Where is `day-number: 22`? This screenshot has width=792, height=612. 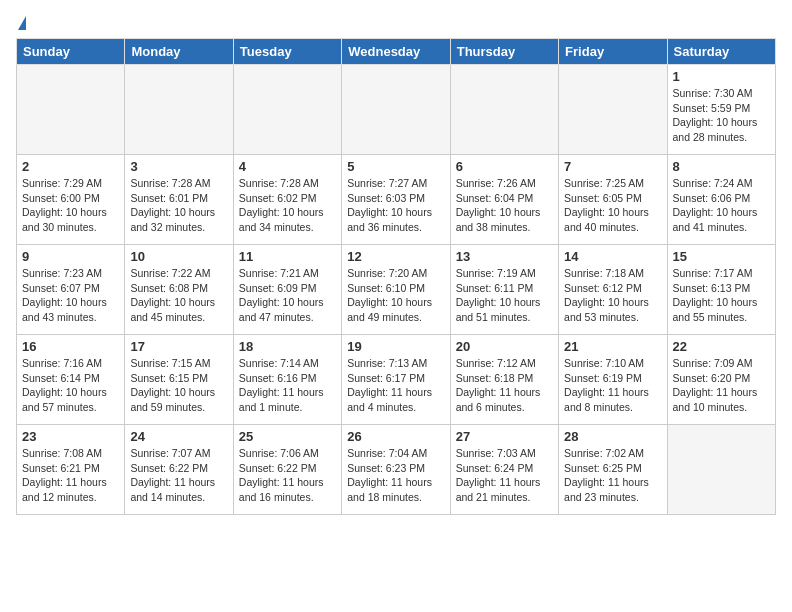
day-number: 22 is located at coordinates (722, 346).